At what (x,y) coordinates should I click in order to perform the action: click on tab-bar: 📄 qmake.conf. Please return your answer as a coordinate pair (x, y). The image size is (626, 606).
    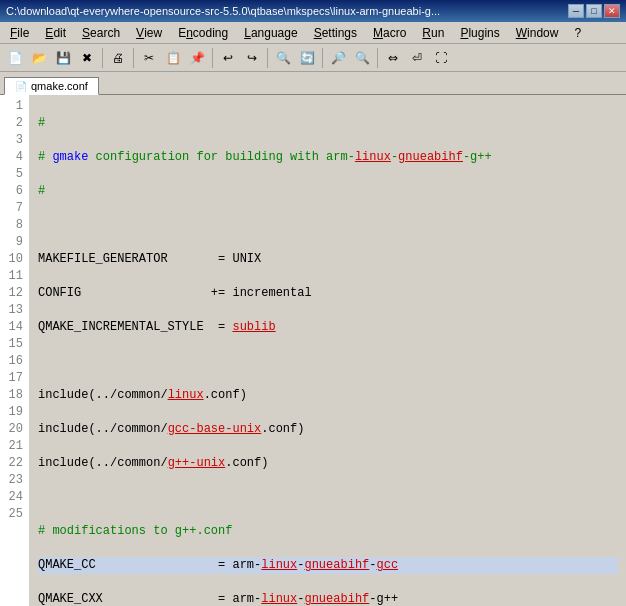
    Looking at the image, I should click on (313, 84).